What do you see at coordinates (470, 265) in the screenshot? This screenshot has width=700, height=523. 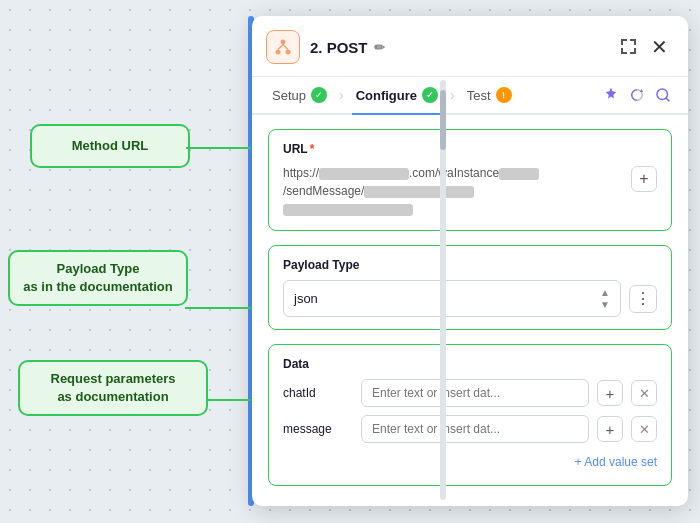 I see `payload-type-label: Payload Type` at bounding box center [470, 265].